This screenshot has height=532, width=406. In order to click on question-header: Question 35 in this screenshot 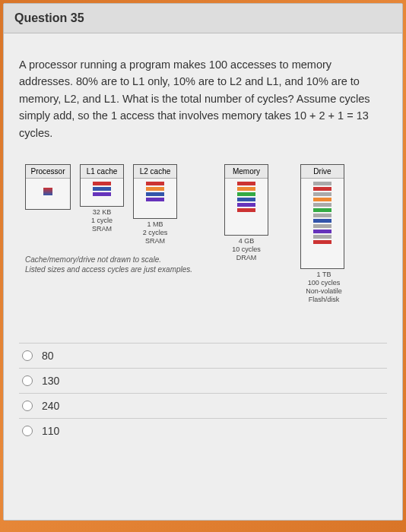, I will do `click(203, 18)`.